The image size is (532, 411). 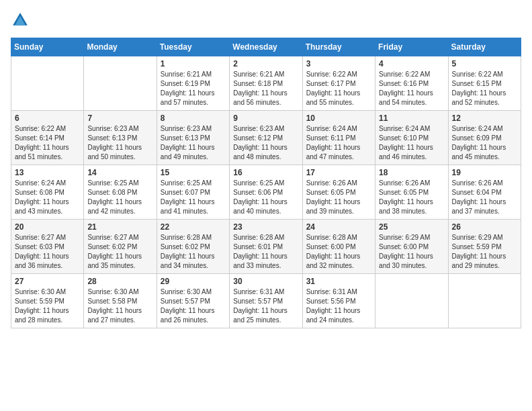 I want to click on week-row-1: 1Sunrise: 6:21 AM Sunset: 6:19 PM Daylig…, so click(x=266, y=83).